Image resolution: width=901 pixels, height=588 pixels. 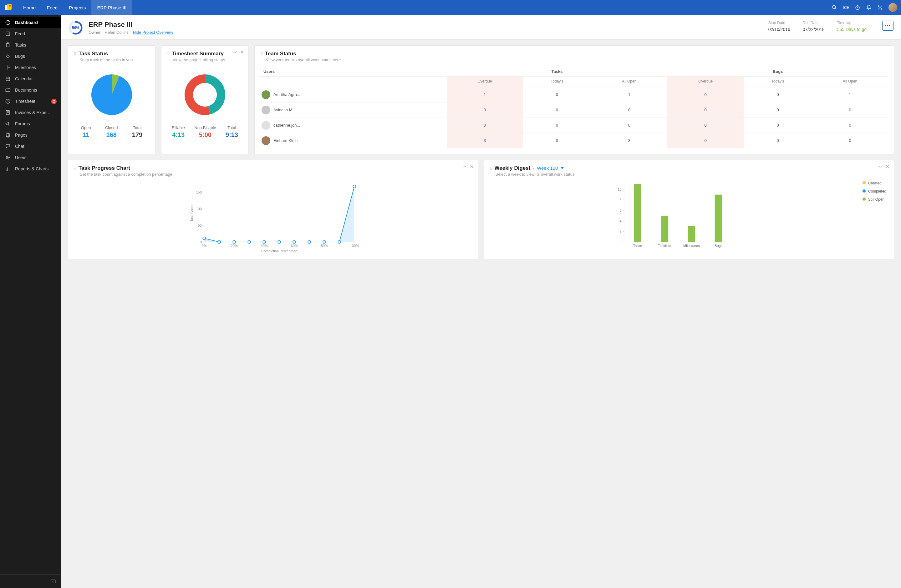 What do you see at coordinates (30, 124) in the screenshot?
I see `sidebar-item-forums: Forums` at bounding box center [30, 124].